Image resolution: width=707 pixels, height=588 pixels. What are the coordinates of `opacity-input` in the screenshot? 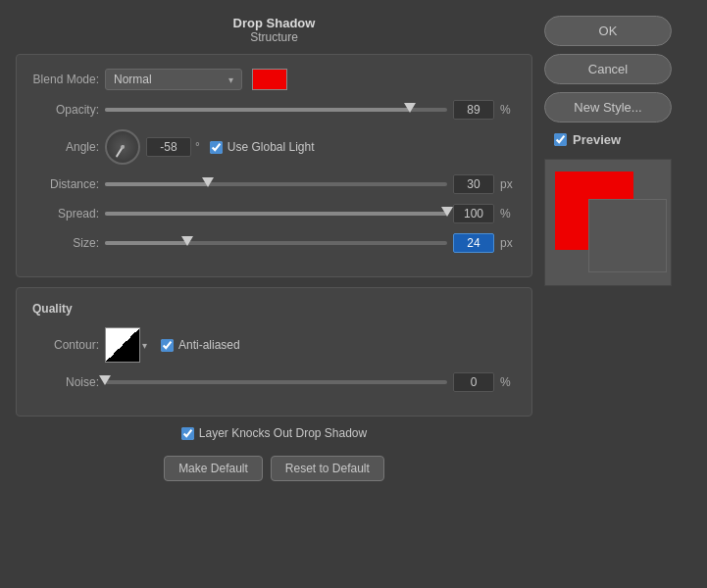 It's located at (474, 110).